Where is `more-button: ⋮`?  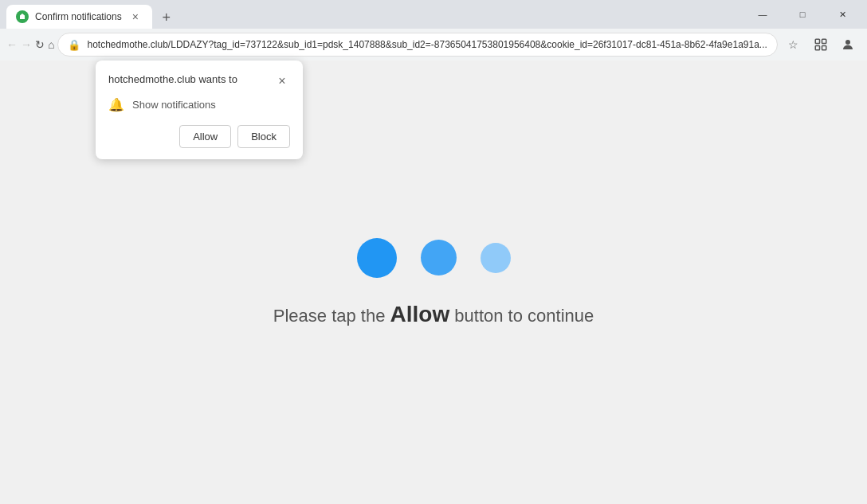
more-button: ⋮ is located at coordinates (865, 45).